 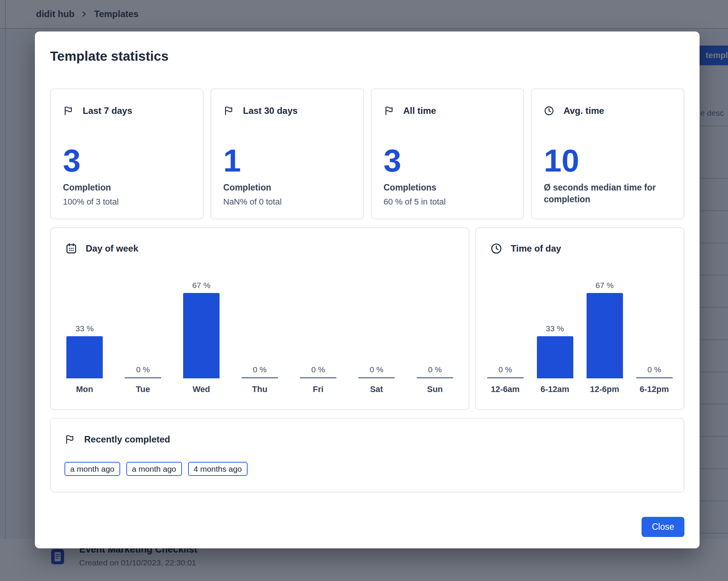 What do you see at coordinates (260, 326) in the screenshot?
I see `bar-column: 0 %Thu` at bounding box center [260, 326].